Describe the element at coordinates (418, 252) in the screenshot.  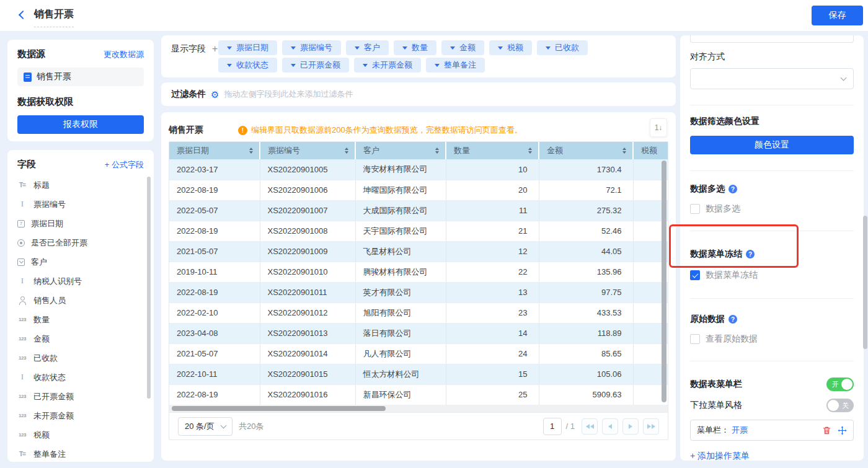
I see `table-row: 2021-05-07 XS20220901009 飞星材料公司 12 44.05` at that location.